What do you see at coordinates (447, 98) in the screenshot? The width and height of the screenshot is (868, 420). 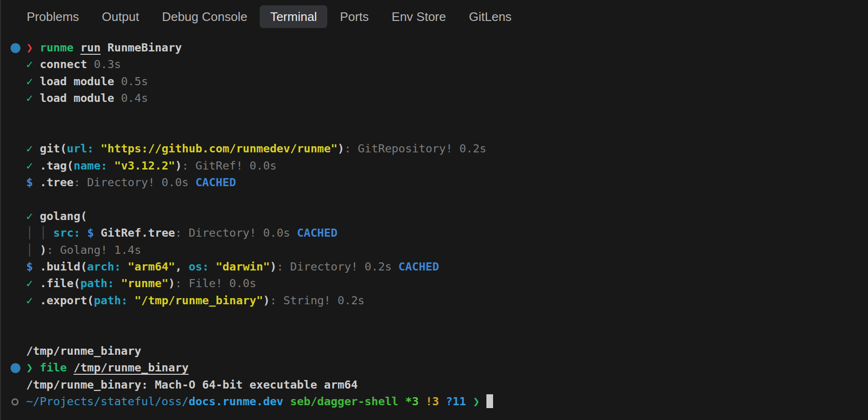 I see `terminal-line: ✓ load module 0.4s` at bounding box center [447, 98].